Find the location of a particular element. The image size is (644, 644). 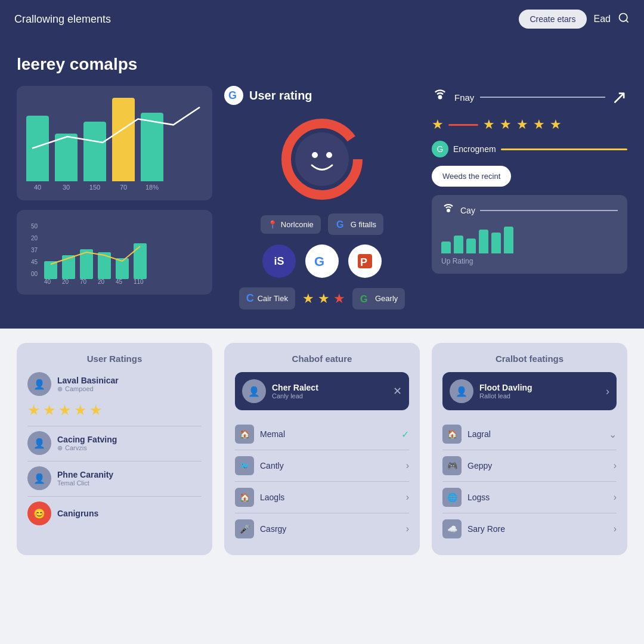

weeds-button: Weeds the recint is located at coordinates (471, 177).